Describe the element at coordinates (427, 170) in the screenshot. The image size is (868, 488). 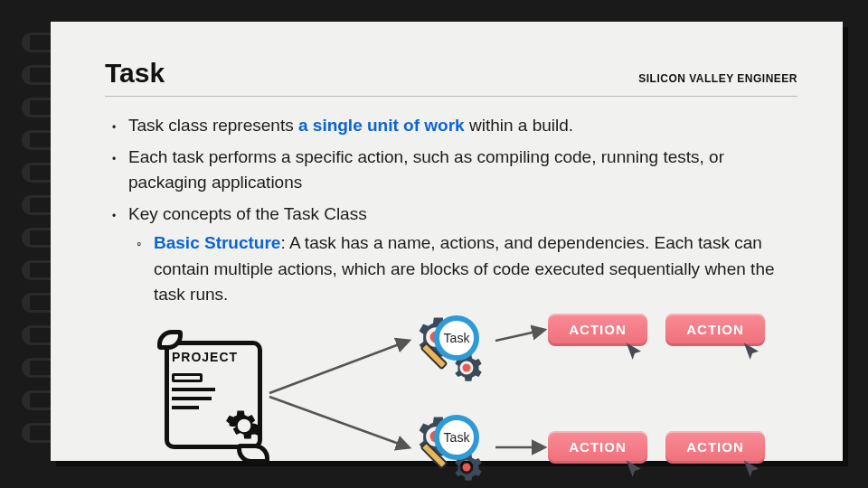
I see `text: Each task performs a specific action, su…` at that location.